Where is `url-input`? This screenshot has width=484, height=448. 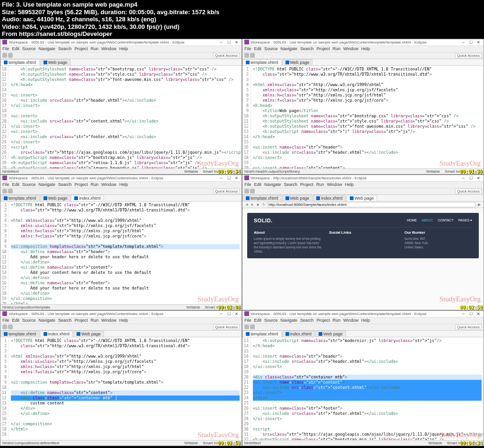 url-input is located at coordinates (372, 204).